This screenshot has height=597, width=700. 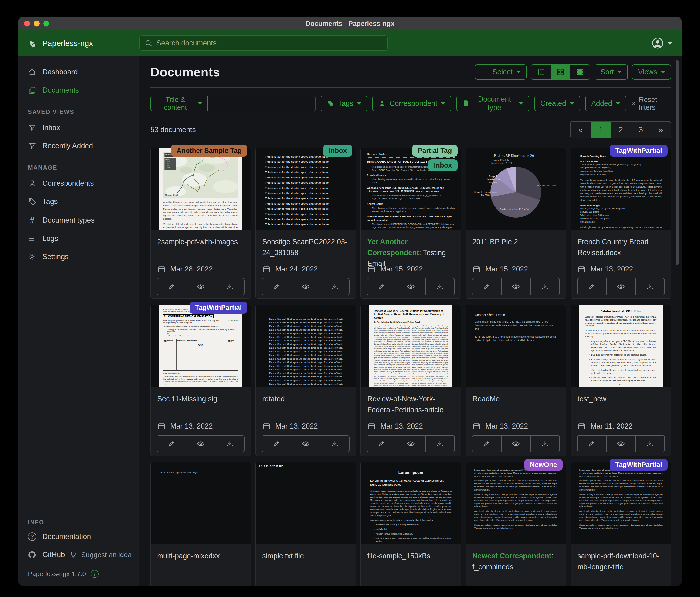 What do you see at coordinates (605, 103) in the screenshot?
I see `added-filter-button: Added` at bounding box center [605, 103].